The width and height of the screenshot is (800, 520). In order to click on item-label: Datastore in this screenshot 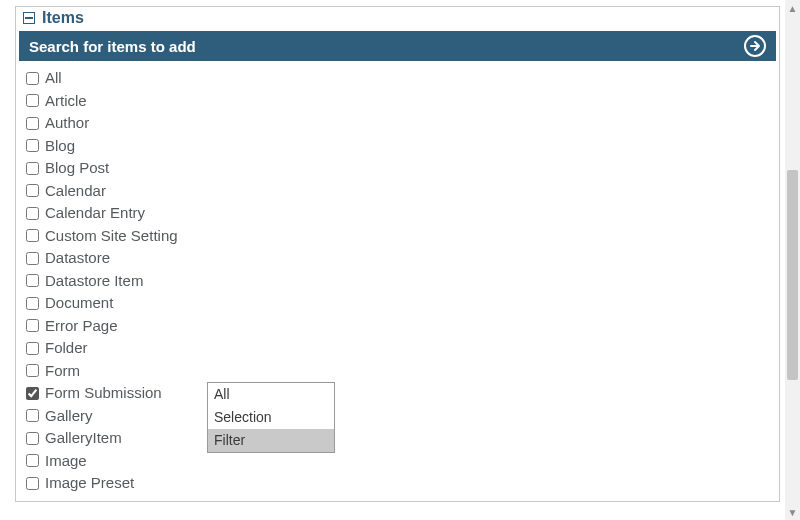, I will do `click(78, 258)`.